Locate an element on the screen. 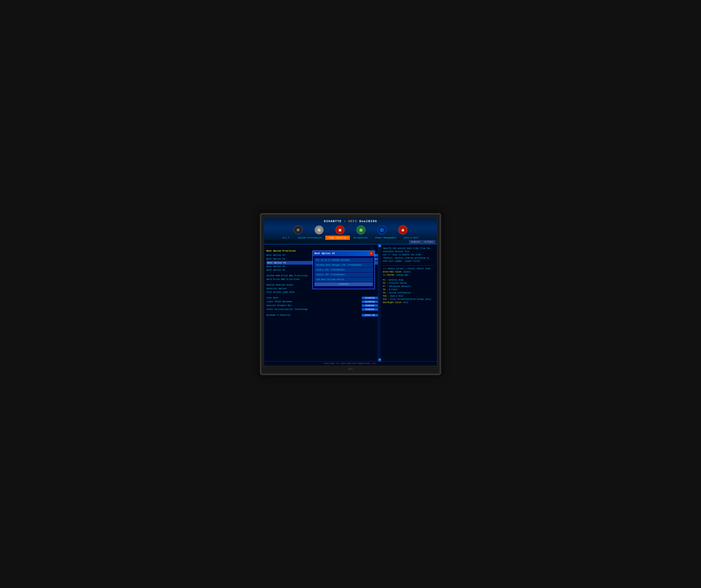 This screenshot has width=701, height=588. virt-value: Enabled is located at coordinates (370, 309).